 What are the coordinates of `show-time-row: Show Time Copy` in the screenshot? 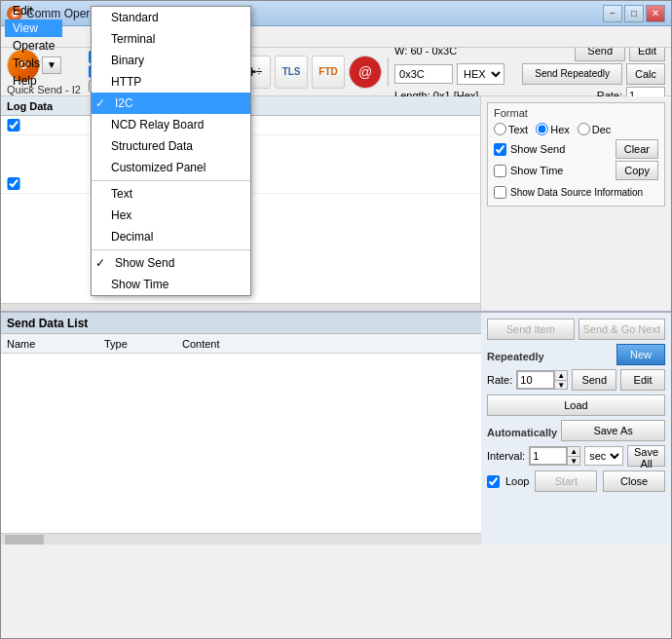 It's located at (577, 170).